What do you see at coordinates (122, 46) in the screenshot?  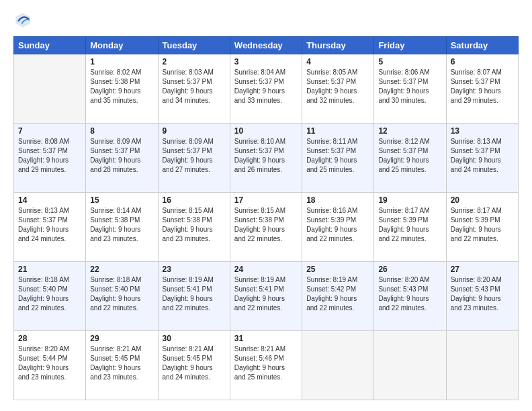 I see `col-header-monday: Monday` at bounding box center [122, 46].